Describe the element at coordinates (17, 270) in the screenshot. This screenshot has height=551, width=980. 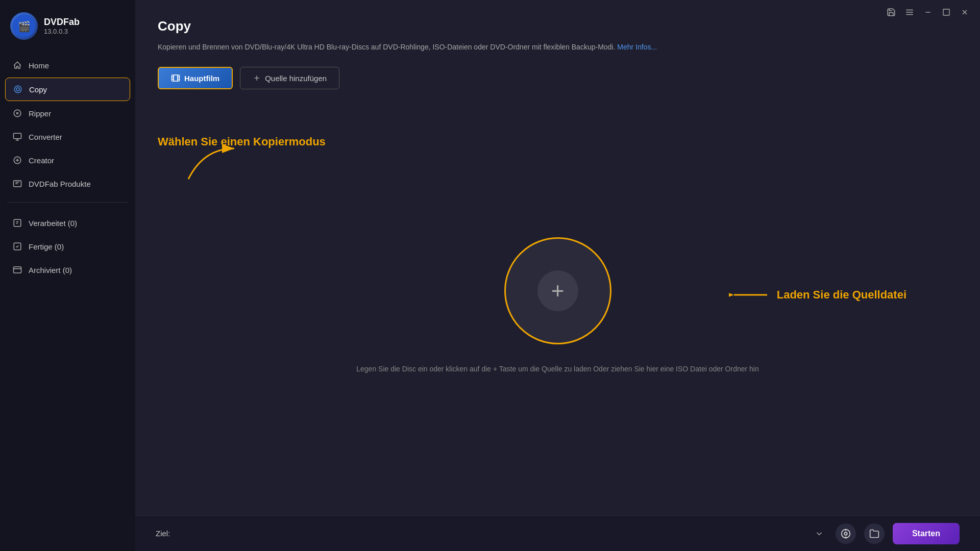
I see `archiviert-icon` at that location.